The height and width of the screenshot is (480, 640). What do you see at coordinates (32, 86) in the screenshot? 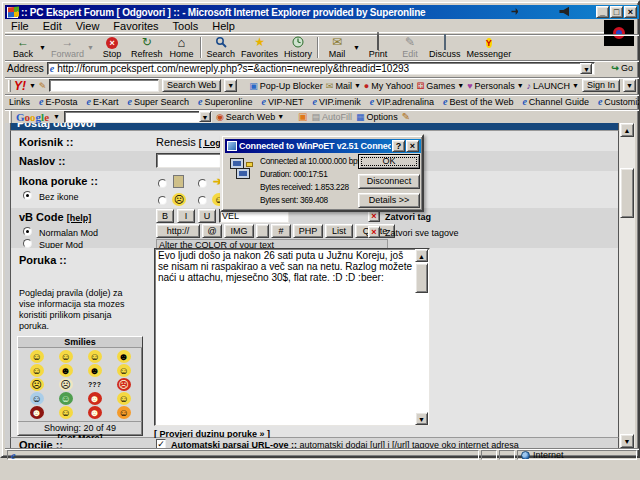
I see `yahoo-logo-dropdown: ▼` at bounding box center [32, 86].